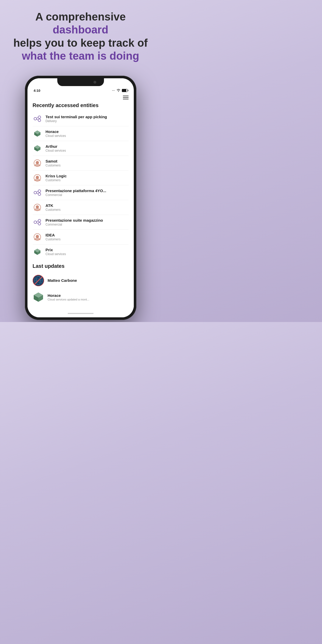  I want to click on entity-info: Kriss Logic Customers, so click(56, 178).